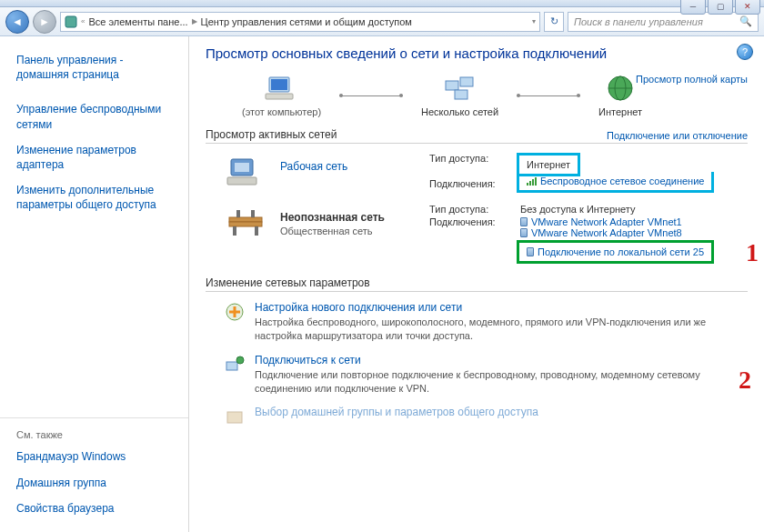  What do you see at coordinates (746, 22) in the screenshot?
I see `search-icon: 🔍` at bounding box center [746, 22].